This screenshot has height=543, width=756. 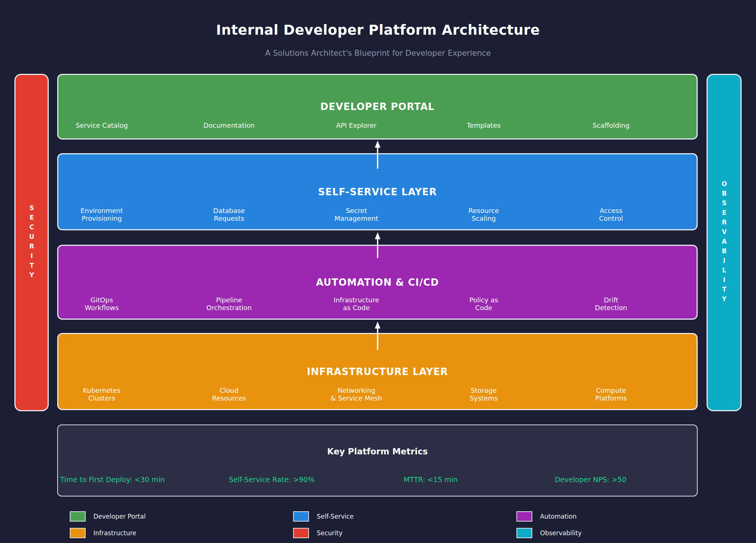 What do you see at coordinates (32, 243) in the screenshot?
I see `security-bar-label: SECURITY` at bounding box center [32, 243].